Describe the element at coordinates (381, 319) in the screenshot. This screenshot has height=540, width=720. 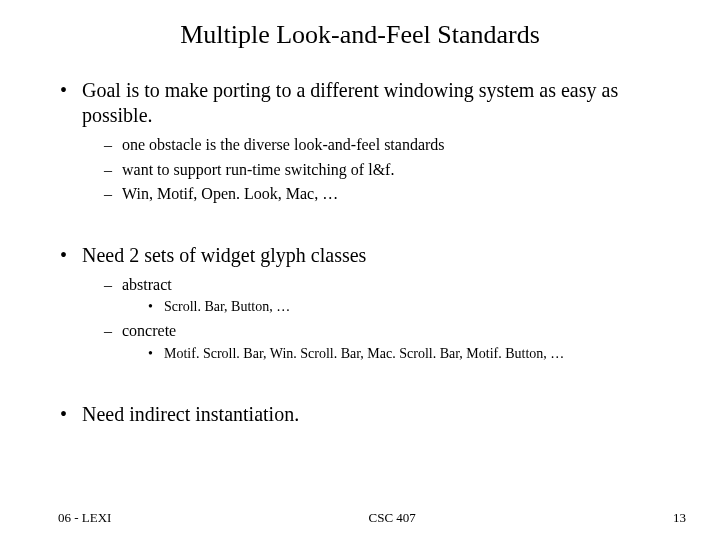
I see `sub-list: abstract Scroll. Bar, Button, … concrete…` at that location.